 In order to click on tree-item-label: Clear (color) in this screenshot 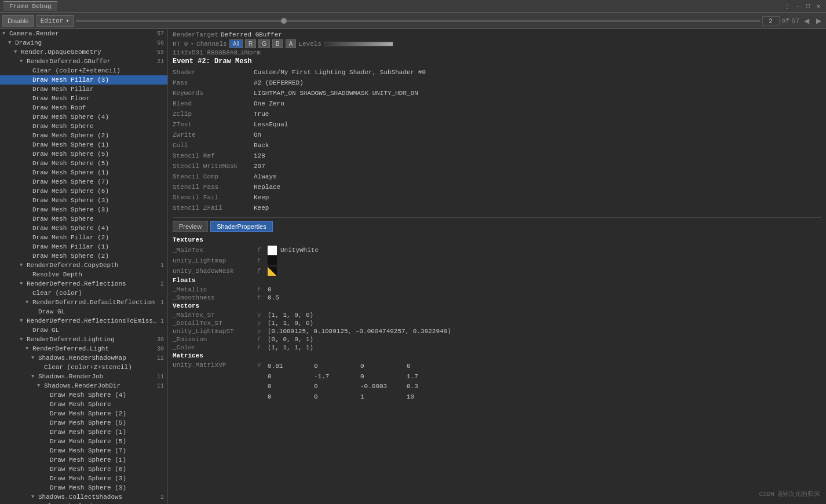, I will do `click(98, 293)`.